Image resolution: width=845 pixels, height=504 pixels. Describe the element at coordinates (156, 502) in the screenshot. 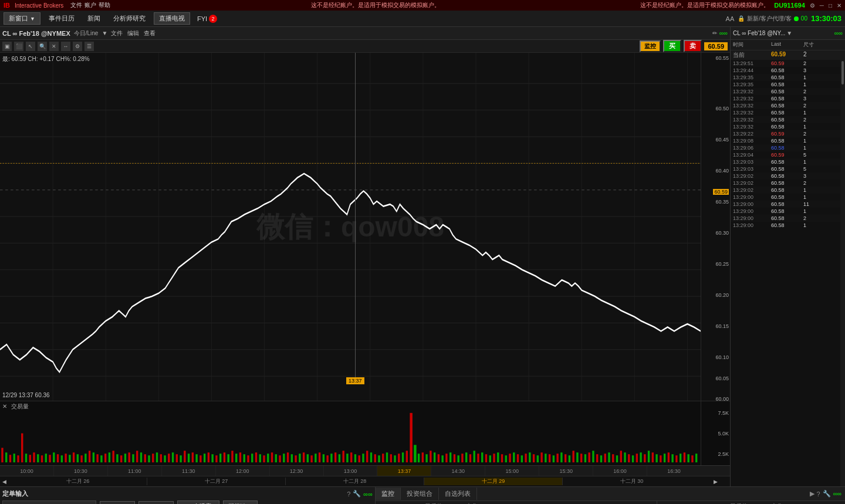

I see `ask-price-input` at that location.